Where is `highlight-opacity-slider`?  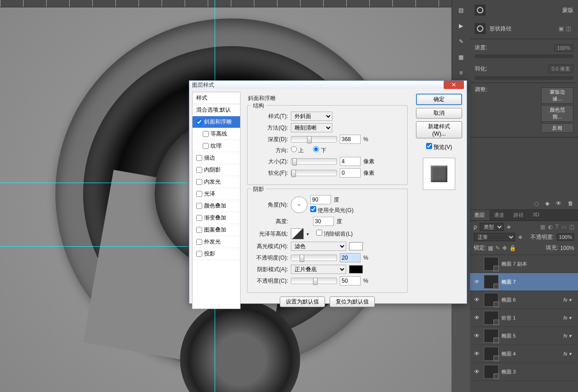 highlight-opacity-slider is located at coordinates (314, 258).